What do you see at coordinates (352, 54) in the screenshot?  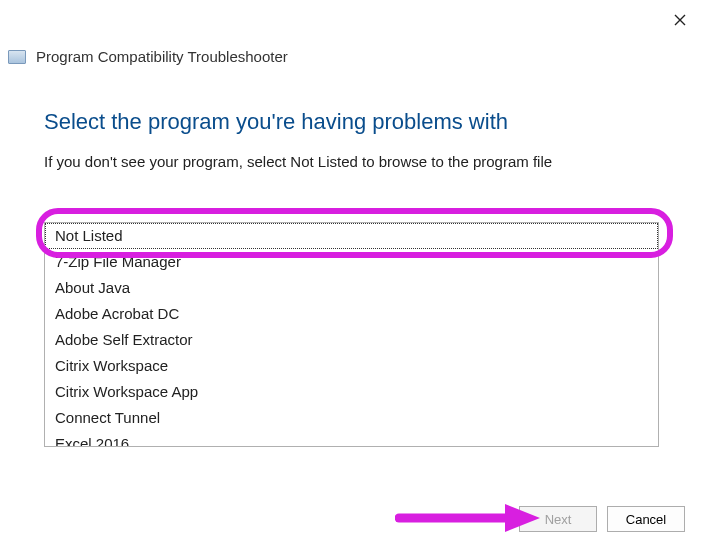 I see `header-row: Program Compatibility Troubleshooter` at bounding box center [352, 54].